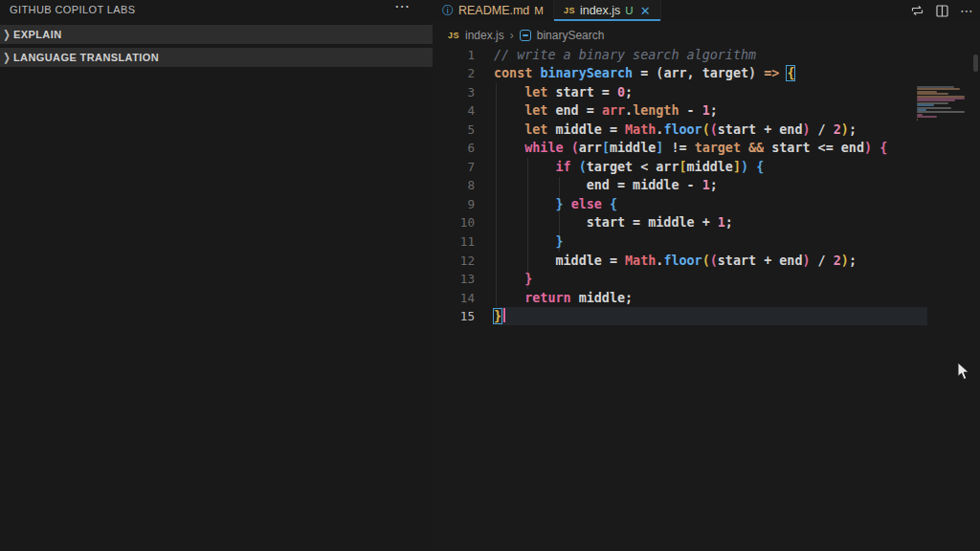  What do you see at coordinates (216, 11) in the screenshot?
I see `sidebar-header: GITHUB COPILOT LABS ⋯` at bounding box center [216, 11].